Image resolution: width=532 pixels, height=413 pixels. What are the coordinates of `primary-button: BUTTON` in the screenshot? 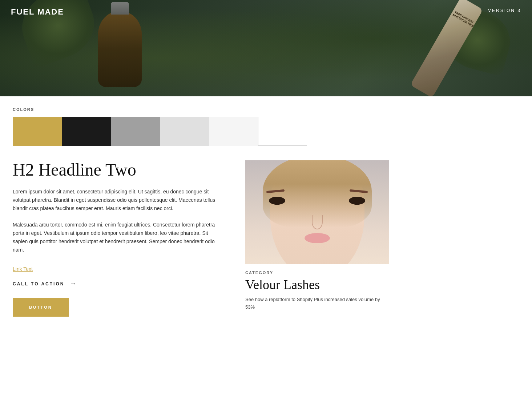 It's located at (41, 307).